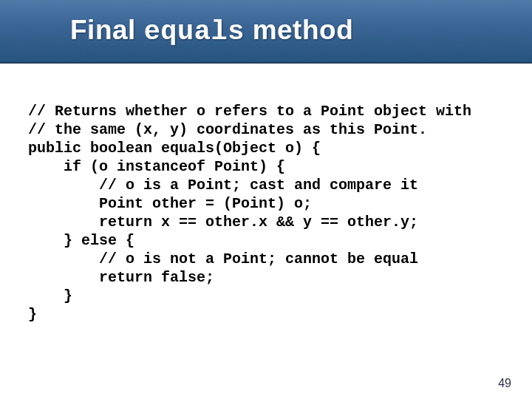 This screenshot has width=532, height=399. I want to click on title-part2: method, so click(299, 30).